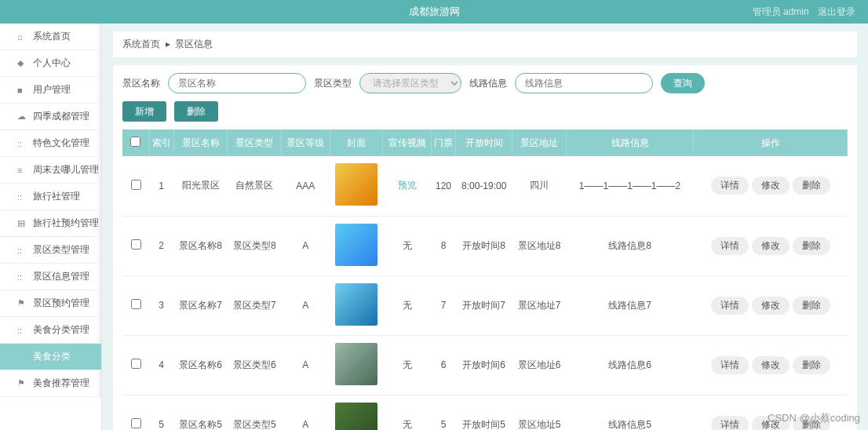 The height and width of the screenshot is (430, 868). I want to click on search-type-select: 请选择景区类型, so click(410, 83).